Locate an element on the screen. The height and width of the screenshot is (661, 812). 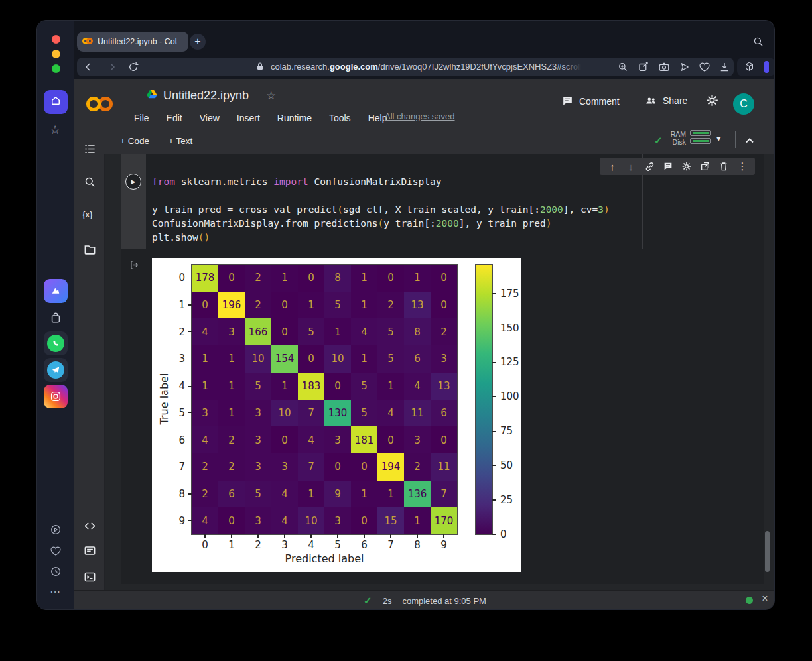
sidebar-toggle-pill is located at coordinates (767, 67).